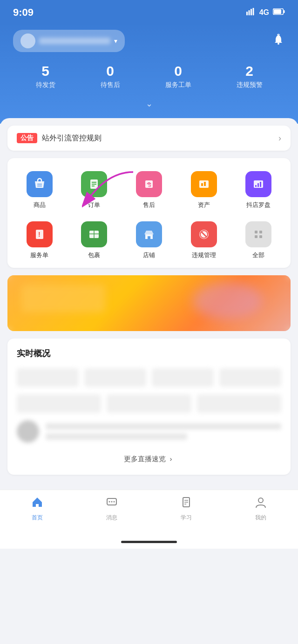 The width and height of the screenshot is (298, 644). I want to click on stat-label-2: 服务工单, so click(178, 85).